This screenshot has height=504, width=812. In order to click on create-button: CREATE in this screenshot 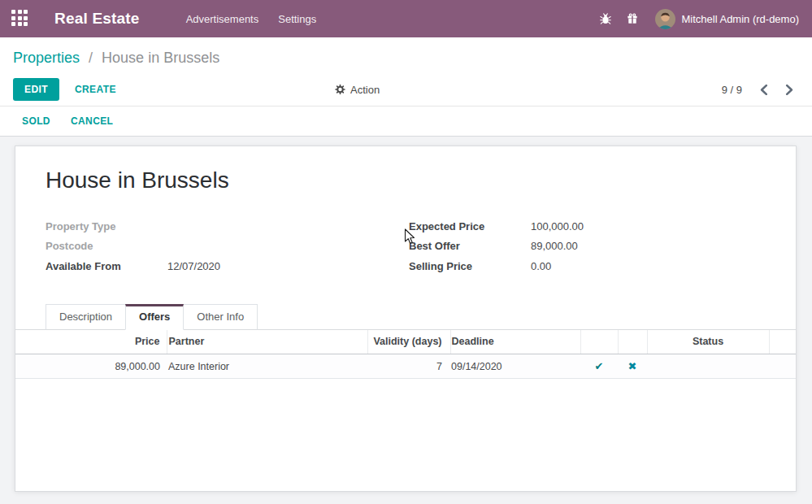, I will do `click(96, 89)`.